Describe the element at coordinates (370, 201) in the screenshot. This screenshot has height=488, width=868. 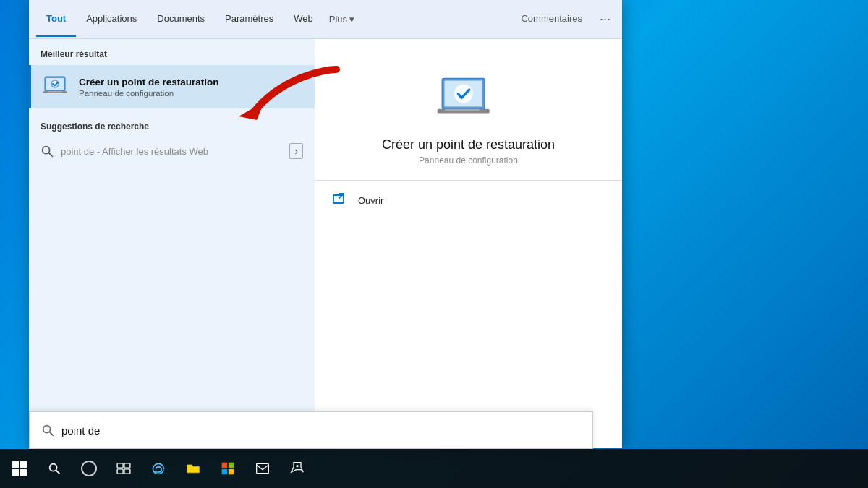
I see `open-label: Ouvrir` at that location.